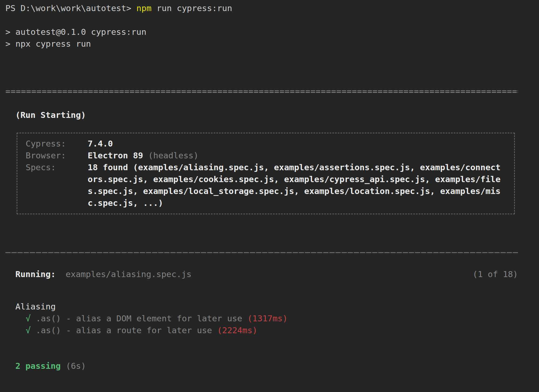 This screenshot has height=392, width=539. I want to click on browser-label: Browser:, so click(57, 155).